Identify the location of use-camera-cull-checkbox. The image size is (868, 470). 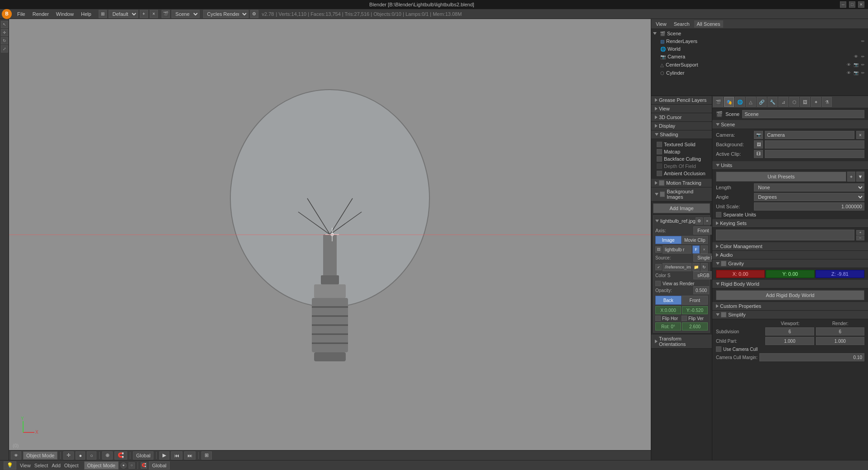
(719, 349).